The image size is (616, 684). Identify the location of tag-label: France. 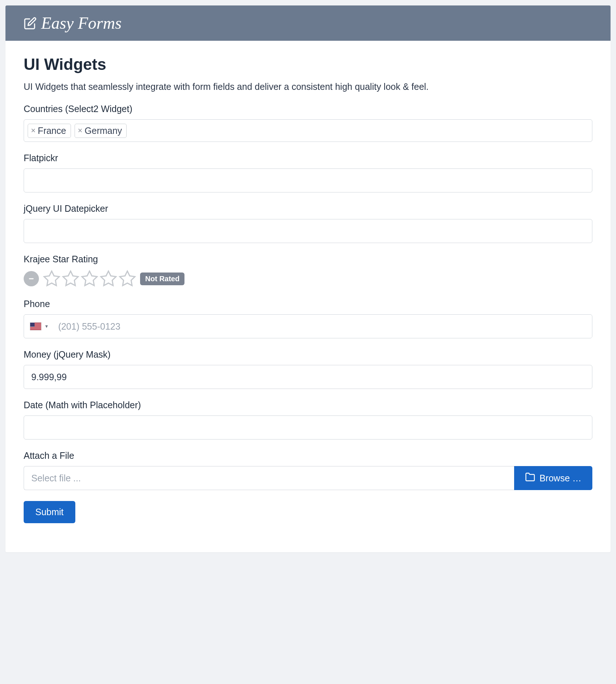
(52, 131).